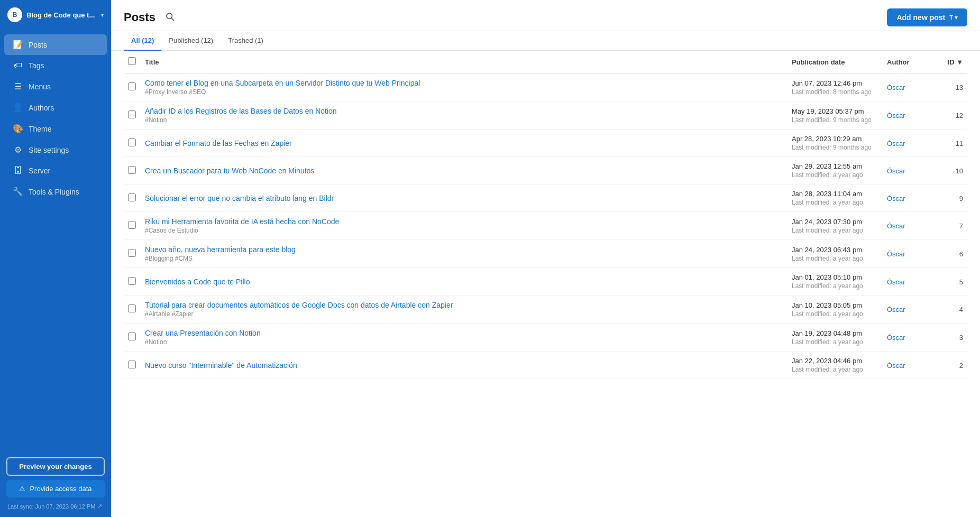  Describe the element at coordinates (143, 41) in the screenshot. I see `tab-all: All (12)` at that location.